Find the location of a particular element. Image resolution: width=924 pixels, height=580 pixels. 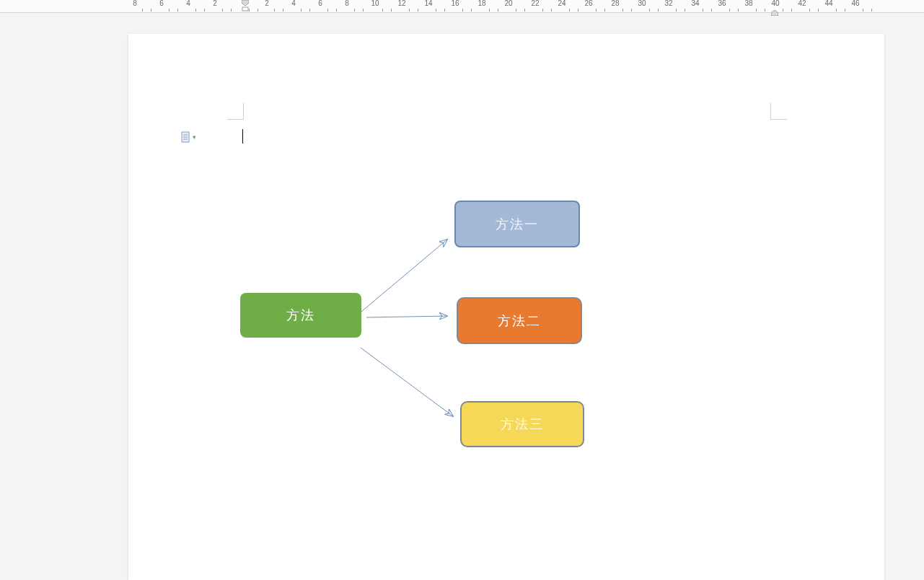

ruler-tick: 40 is located at coordinates (775, 4).